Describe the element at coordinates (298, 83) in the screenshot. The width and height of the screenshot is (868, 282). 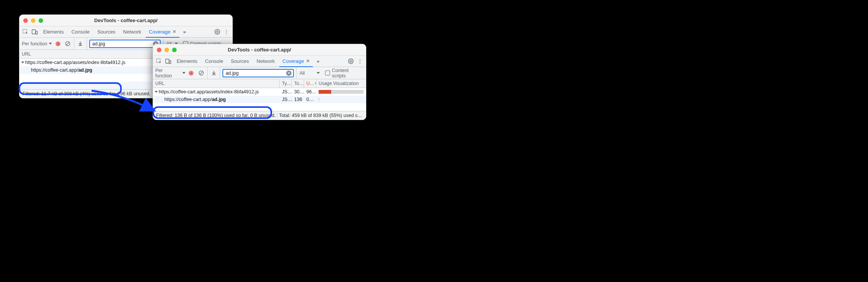
I see `col-total: To…` at that location.